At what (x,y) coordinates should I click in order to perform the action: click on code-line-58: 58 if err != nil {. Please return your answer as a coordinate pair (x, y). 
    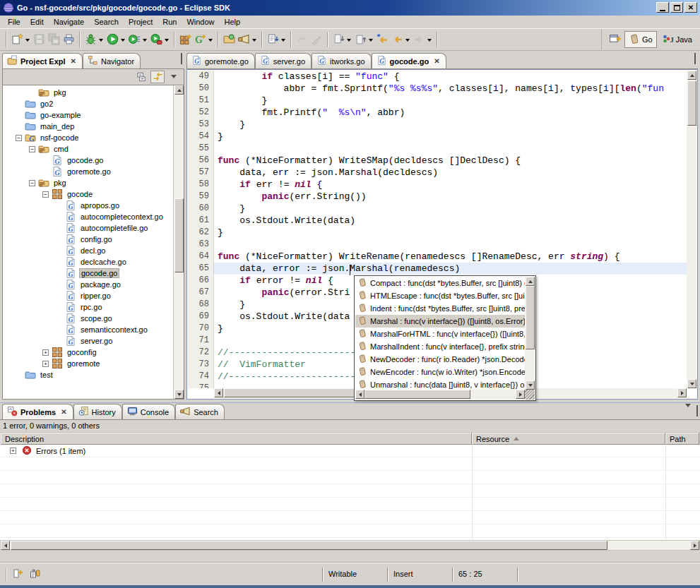
    Looking at the image, I should click on (437, 185).